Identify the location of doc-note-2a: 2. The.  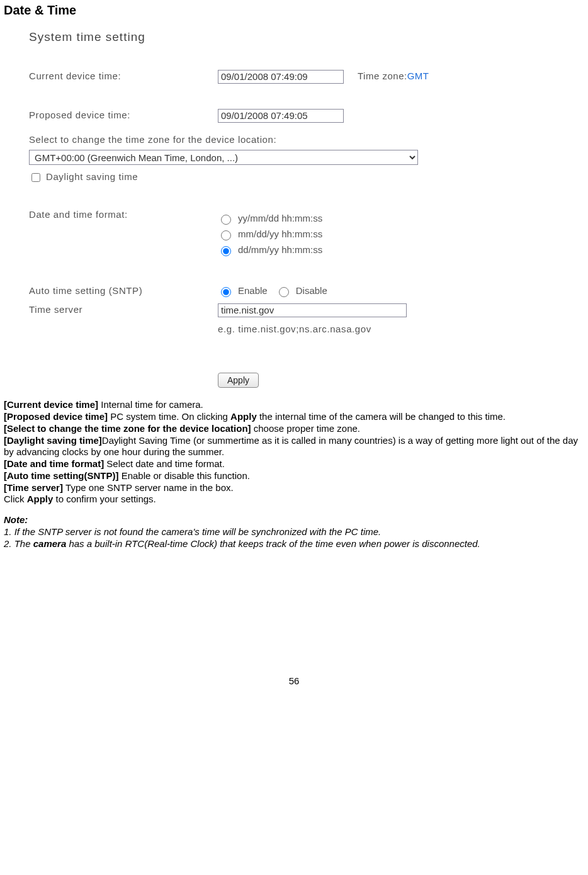
(19, 544).